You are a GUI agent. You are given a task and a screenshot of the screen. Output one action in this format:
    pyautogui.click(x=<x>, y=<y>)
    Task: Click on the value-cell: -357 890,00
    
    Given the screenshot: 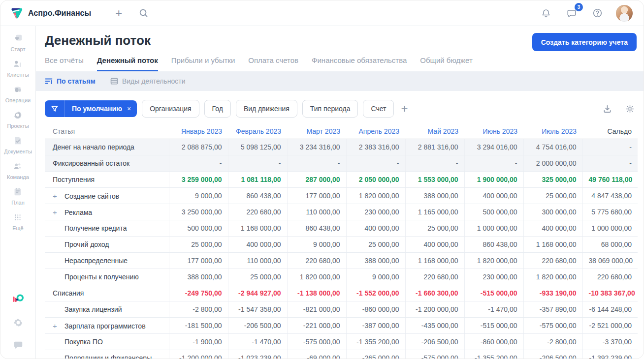 What is the action you would take?
    pyautogui.click(x=553, y=310)
    